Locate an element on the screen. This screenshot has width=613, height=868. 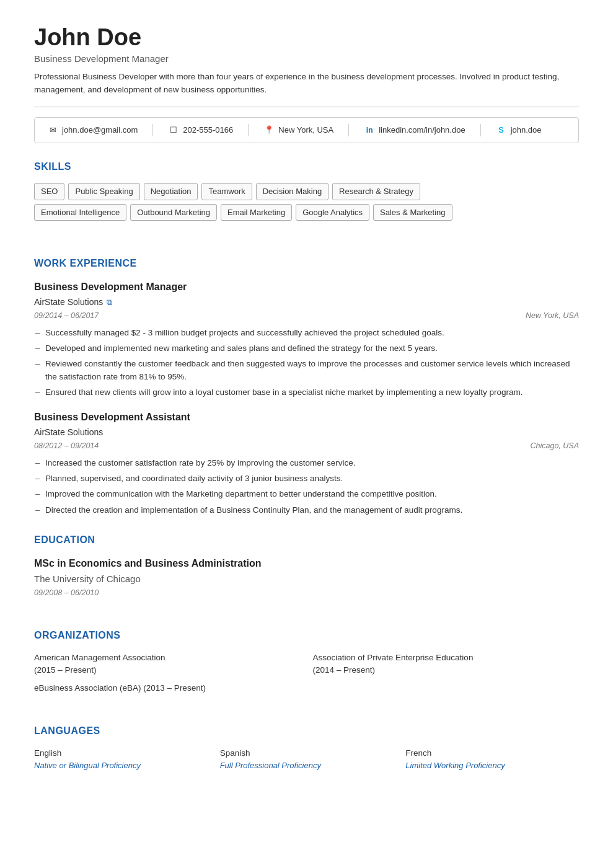
skill-tag: Teamwork is located at coordinates (227, 192).